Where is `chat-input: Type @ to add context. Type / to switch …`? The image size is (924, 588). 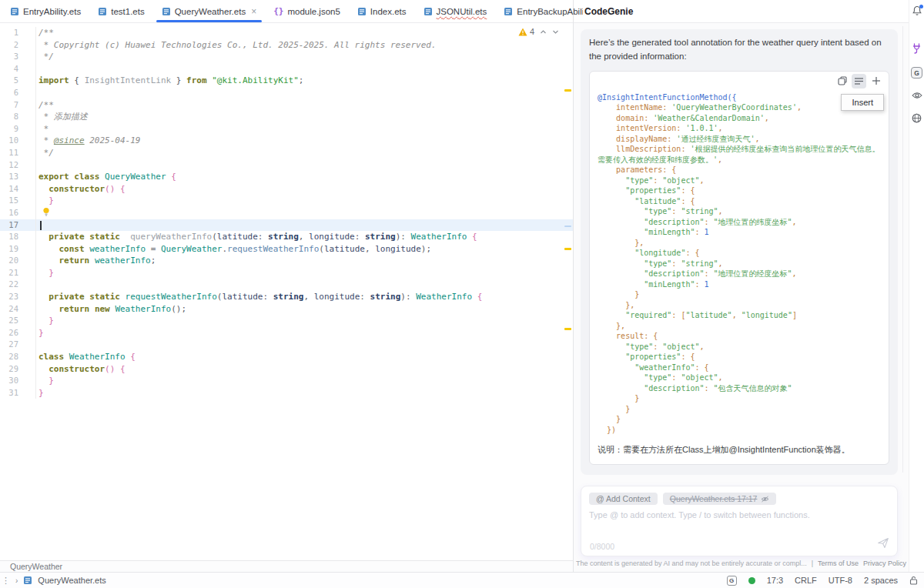
chat-input: Type @ to add context. Type / to switch … is located at coordinates (739, 515).